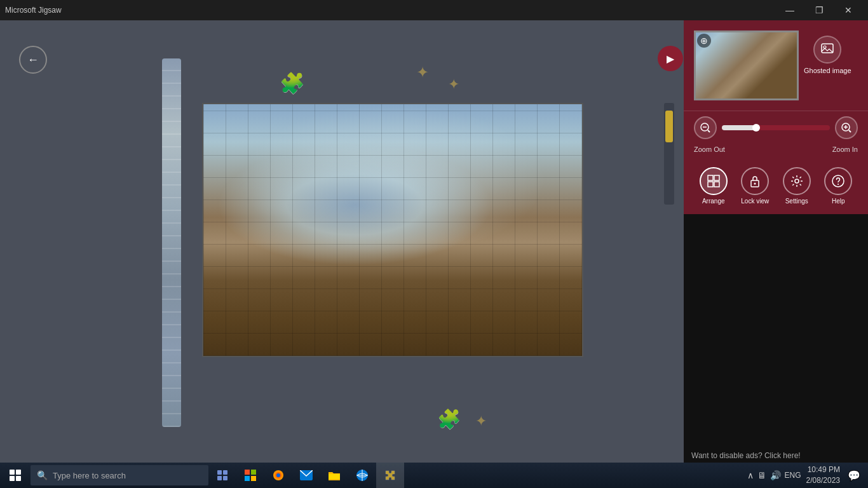 The height and width of the screenshot is (488, 868). I want to click on taskbar: 🔍 Type here to search, so click(434, 475).